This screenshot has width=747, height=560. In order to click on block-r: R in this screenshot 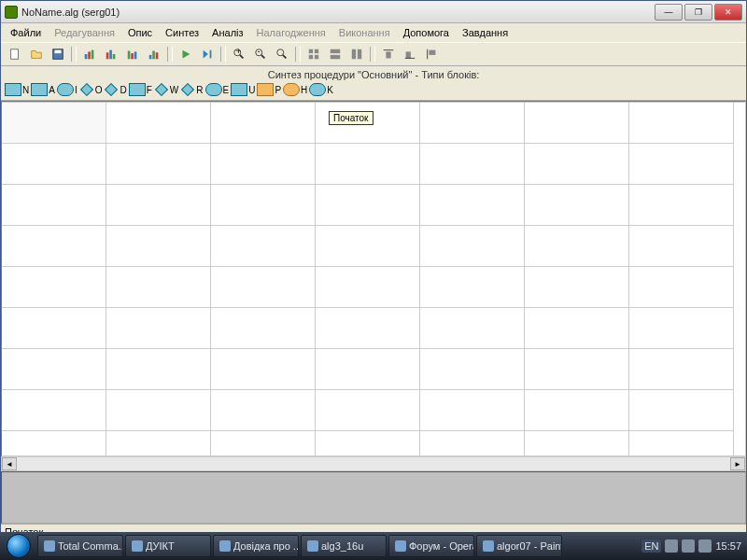, I will do `click(191, 90)`.